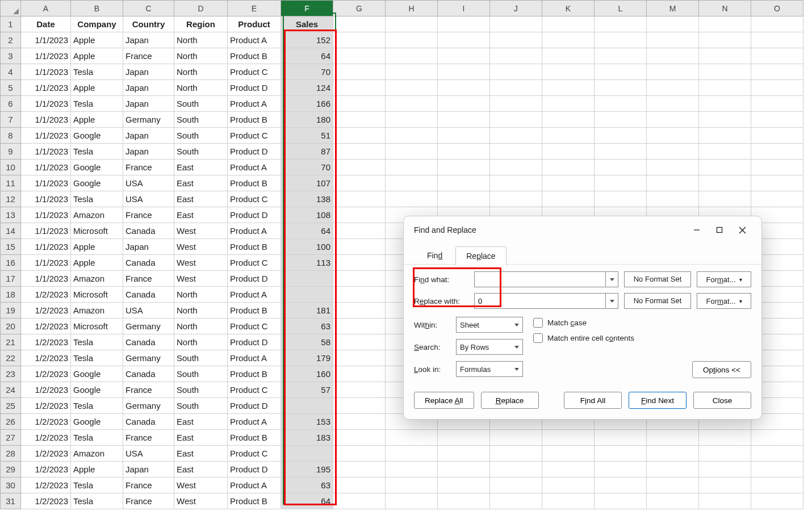 The width and height of the screenshot is (812, 532). What do you see at coordinates (46, 326) in the screenshot?
I see `cell-A20: 1/2/2023` at bounding box center [46, 326].